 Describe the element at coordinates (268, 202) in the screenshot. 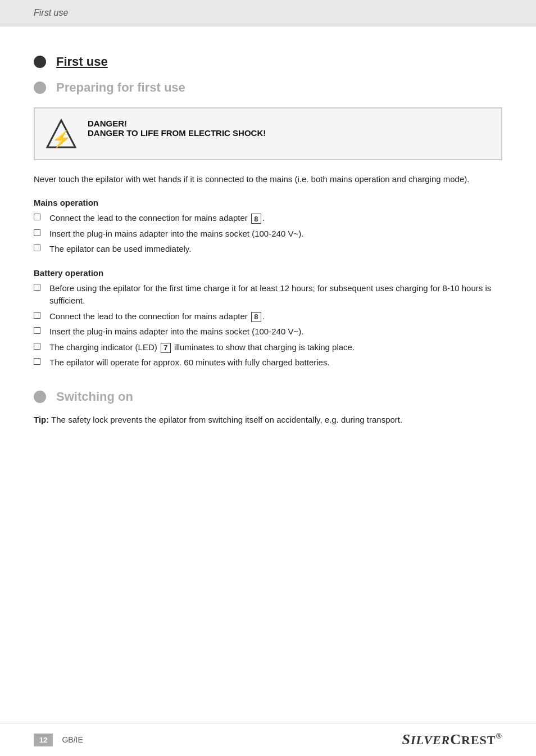

I see `mains-heading: Mains operation` at that location.